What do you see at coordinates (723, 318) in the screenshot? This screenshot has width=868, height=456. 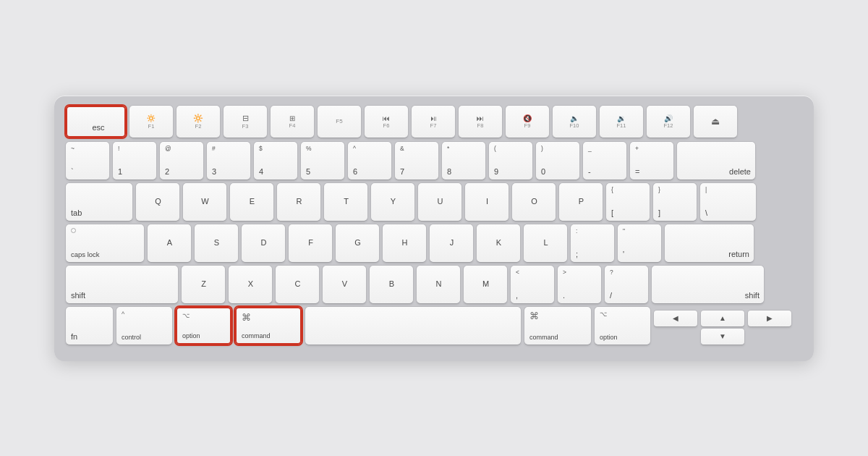 I see `key-arrow-up: ▲` at bounding box center [723, 318].